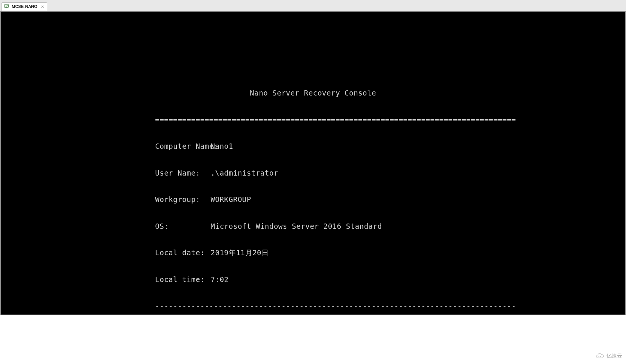 The width and height of the screenshot is (626, 364). What do you see at coordinates (313, 93) in the screenshot?
I see `console-title: Nano Server Recovery Console` at bounding box center [313, 93].